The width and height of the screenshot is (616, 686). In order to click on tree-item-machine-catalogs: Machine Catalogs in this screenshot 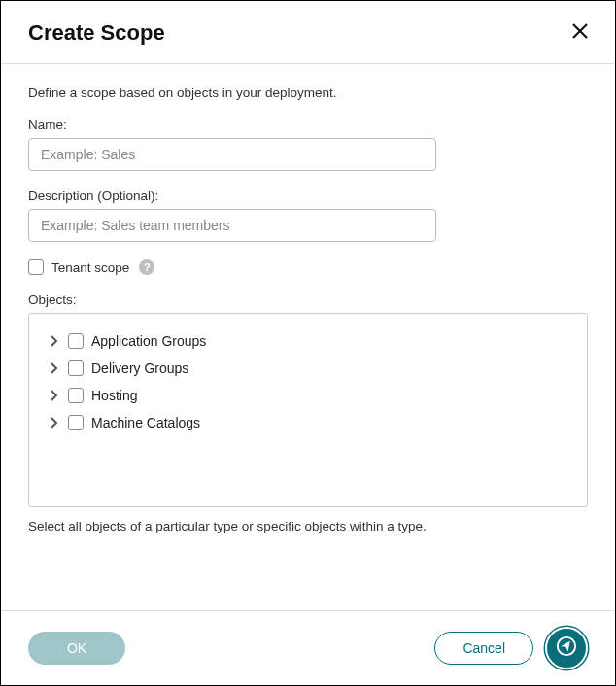, I will do `click(308, 423)`.